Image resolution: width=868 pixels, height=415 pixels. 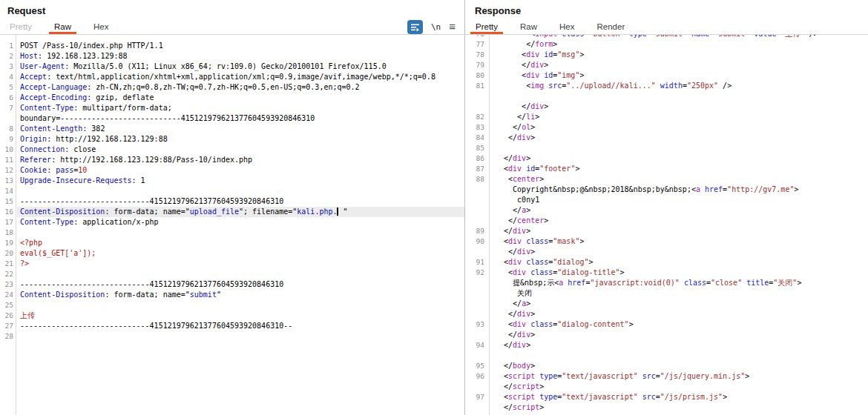 What do you see at coordinates (240, 108) in the screenshot?
I see `code-line: Content-Type: multipart/form-data;` at bounding box center [240, 108].